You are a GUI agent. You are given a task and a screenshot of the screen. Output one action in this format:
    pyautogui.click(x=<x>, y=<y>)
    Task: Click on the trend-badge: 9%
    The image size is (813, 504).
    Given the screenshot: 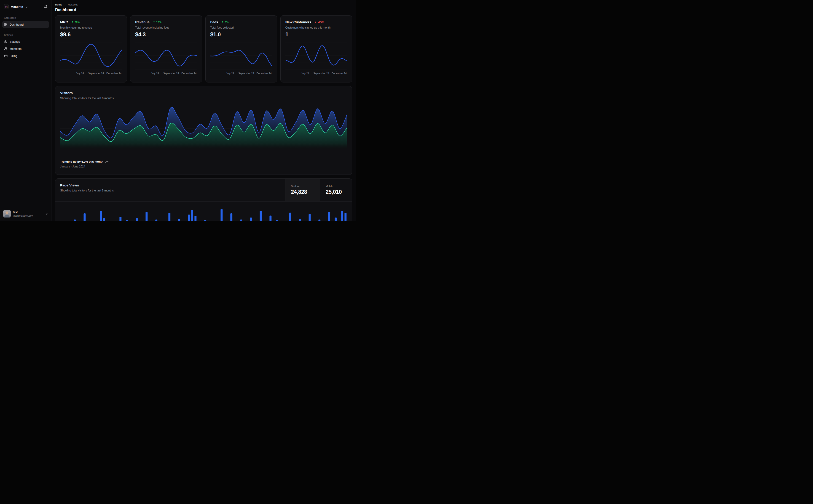 What is the action you would take?
    pyautogui.click(x=225, y=22)
    